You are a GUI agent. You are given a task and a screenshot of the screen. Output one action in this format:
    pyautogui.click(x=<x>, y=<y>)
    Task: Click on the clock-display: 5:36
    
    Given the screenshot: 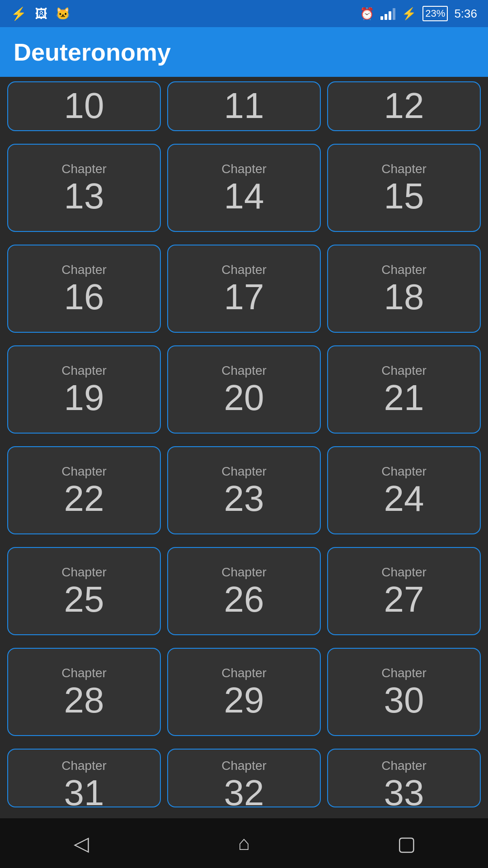 What is the action you would take?
    pyautogui.click(x=465, y=14)
    